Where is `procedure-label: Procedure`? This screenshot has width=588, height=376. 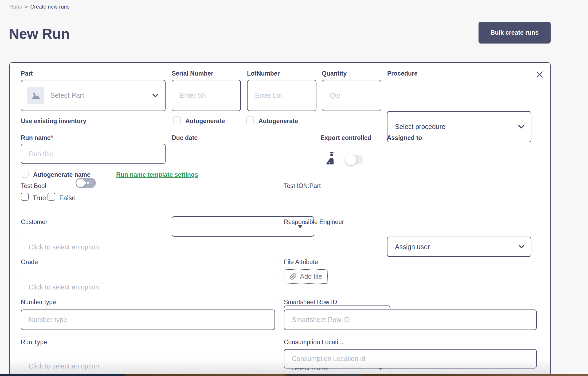 procedure-label: Procedure is located at coordinates (402, 74).